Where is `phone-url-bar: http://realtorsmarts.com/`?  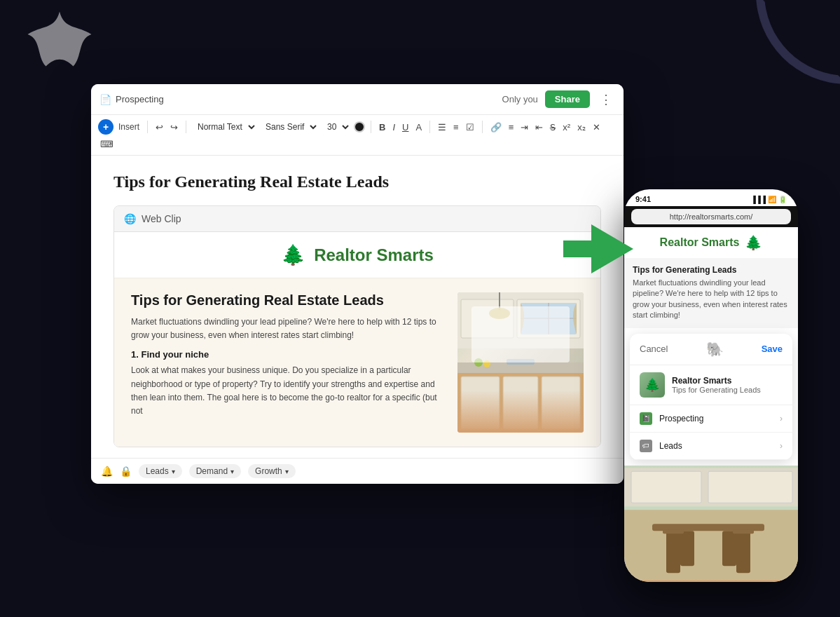
phone-url-bar: http://realtorsmarts.com/ is located at coordinates (711, 217).